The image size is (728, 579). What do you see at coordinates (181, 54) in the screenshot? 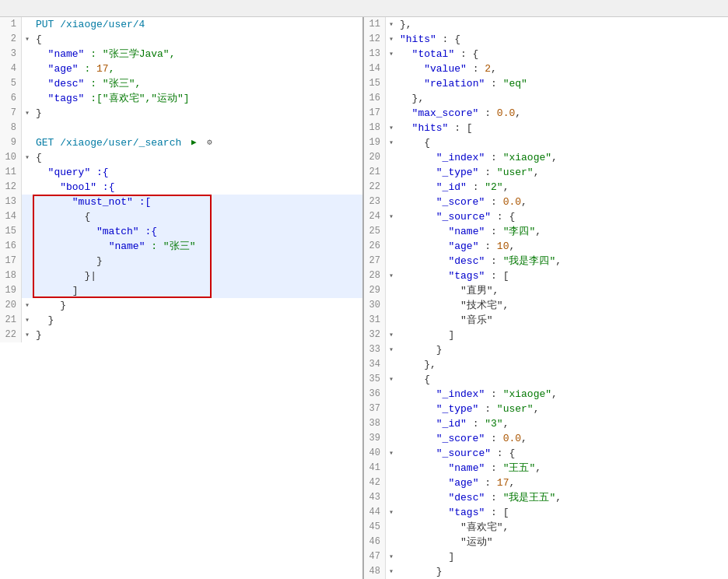
I see `left-line-3: 3 "name" : "张三学Java",` at bounding box center [181, 54].